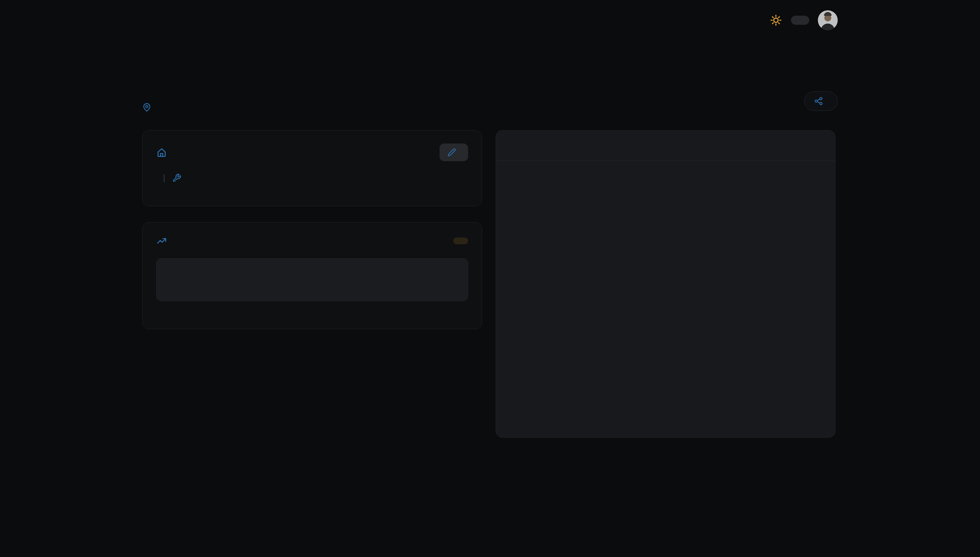 The width and height of the screenshot is (980, 557). I want to click on house-icon, so click(162, 152).